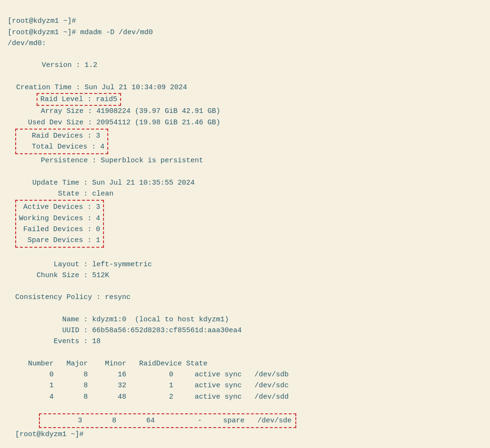  Describe the element at coordinates (42, 21) in the screenshot. I see `prompt-line-1: [root@kdyzm1 ~]#` at that location.